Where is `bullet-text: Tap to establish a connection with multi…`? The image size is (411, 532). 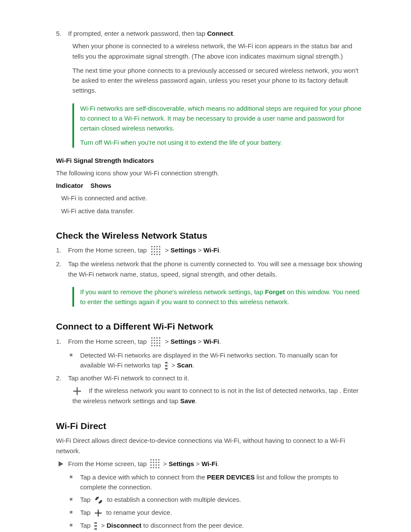
bullet-text: Tap to establish a connection with multi… is located at coordinates (222, 500).